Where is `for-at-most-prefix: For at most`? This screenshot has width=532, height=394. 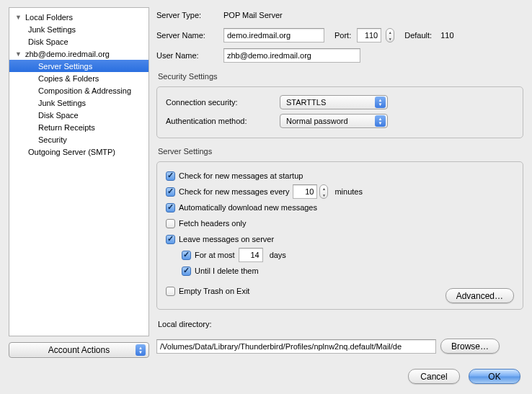 for-at-most-prefix: For at most is located at coordinates (215, 255).